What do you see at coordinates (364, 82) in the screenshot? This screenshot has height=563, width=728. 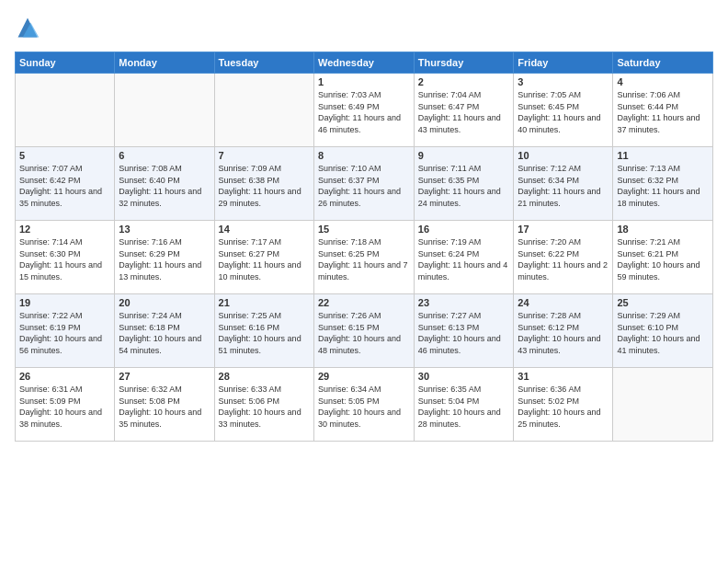 I see `day-number: 1` at bounding box center [364, 82].